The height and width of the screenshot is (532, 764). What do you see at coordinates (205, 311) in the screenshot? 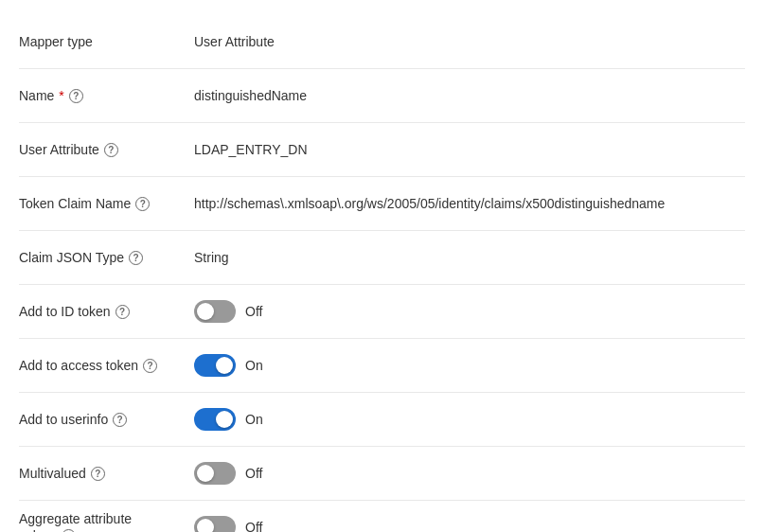
I see `add-to-id-token-thumb` at bounding box center [205, 311].